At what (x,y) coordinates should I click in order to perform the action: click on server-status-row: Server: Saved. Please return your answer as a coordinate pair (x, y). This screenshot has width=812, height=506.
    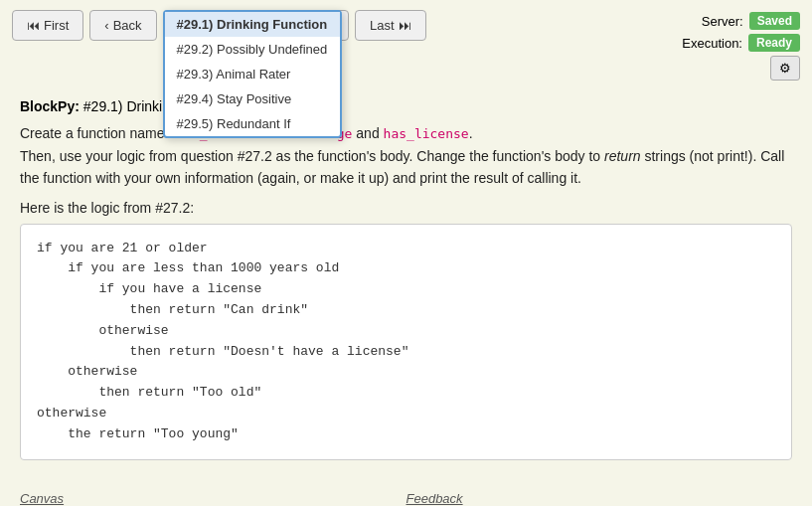
    Looking at the image, I should click on (751, 21).